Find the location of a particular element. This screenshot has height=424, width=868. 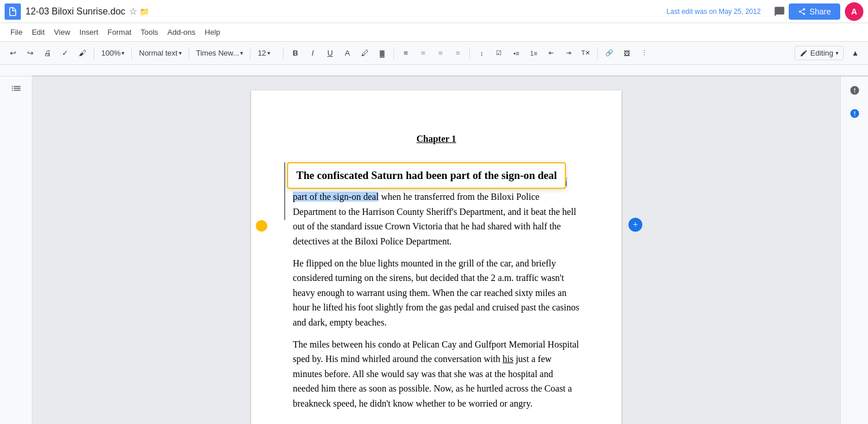

text-color-button: A is located at coordinates (347, 53).